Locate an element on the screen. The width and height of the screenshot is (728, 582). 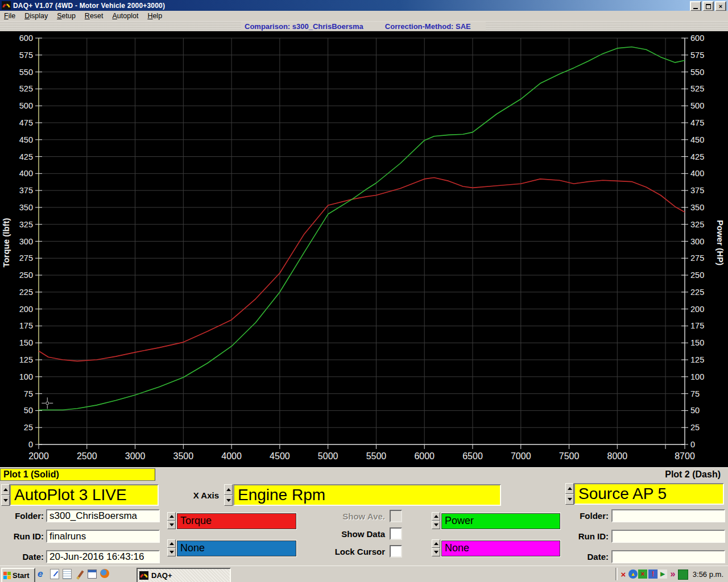
svg-text: 400 is located at coordinates (697, 173).